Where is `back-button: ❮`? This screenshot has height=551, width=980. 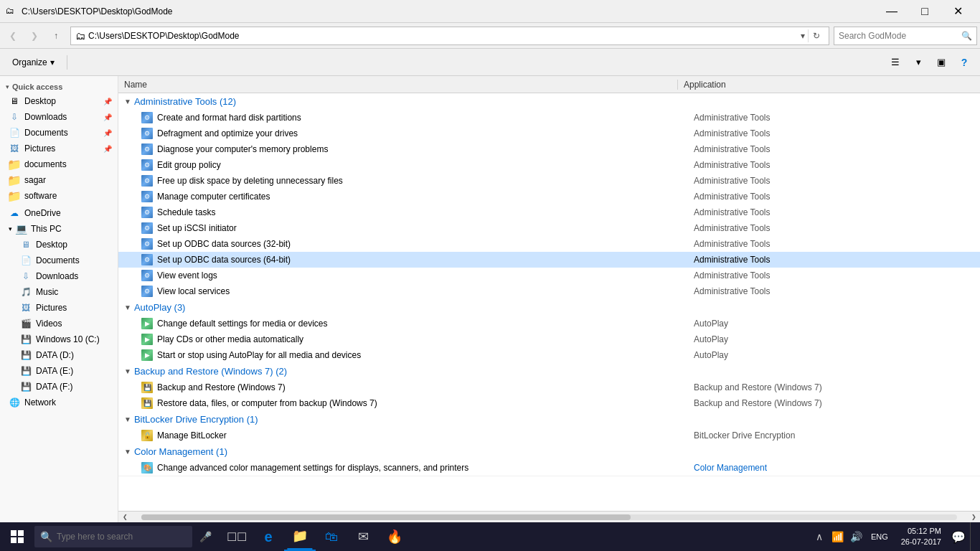
back-button: ❮ is located at coordinates (13, 36).